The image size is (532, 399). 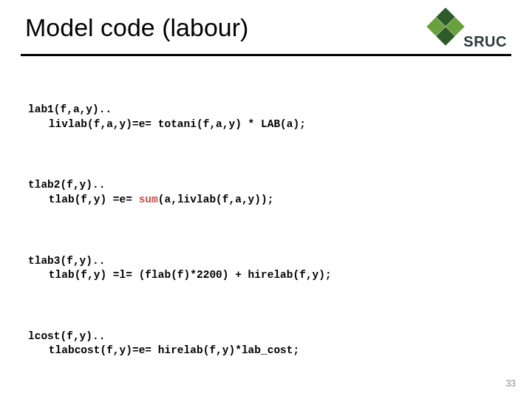 What do you see at coordinates (149, 200) in the screenshot?
I see `code-highlight-sum: sum` at bounding box center [149, 200].